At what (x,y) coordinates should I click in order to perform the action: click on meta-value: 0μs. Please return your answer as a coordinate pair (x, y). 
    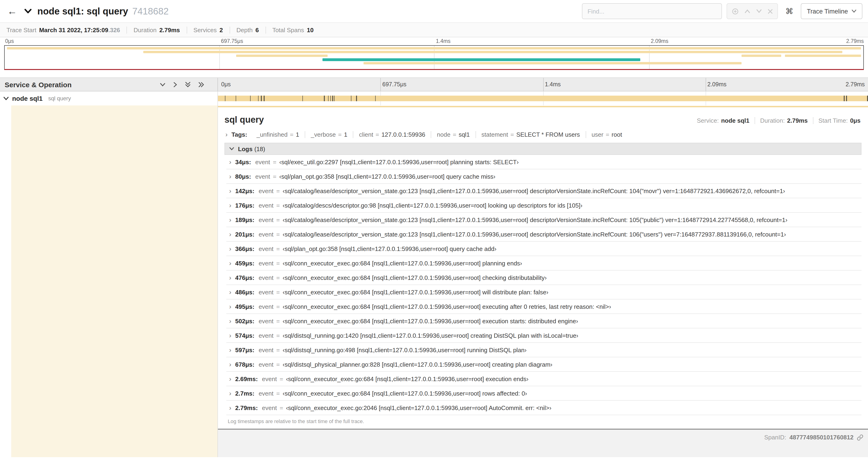
    Looking at the image, I should click on (855, 121).